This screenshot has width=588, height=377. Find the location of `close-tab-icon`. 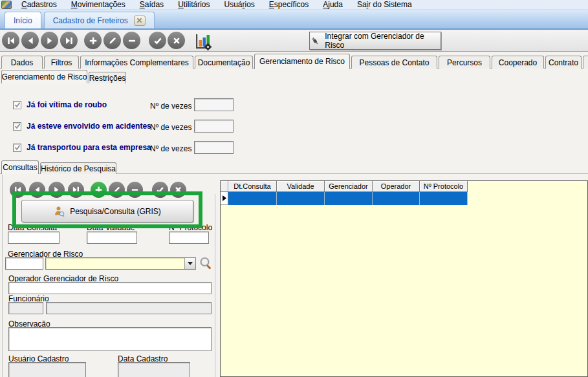

close-tab-icon is located at coordinates (140, 21).